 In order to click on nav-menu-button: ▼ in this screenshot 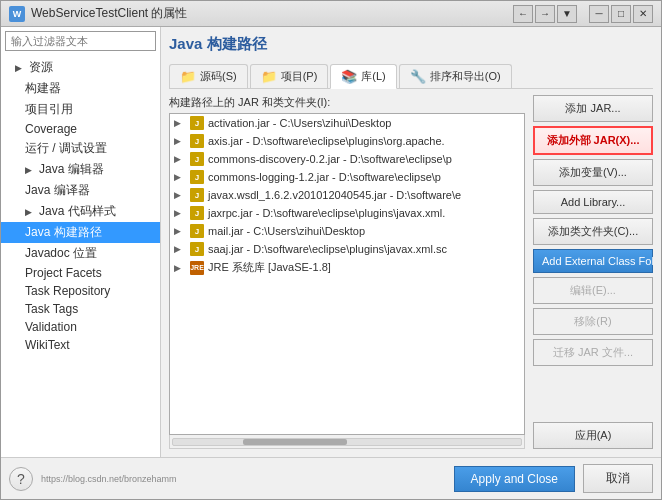, I will do `click(567, 14)`.